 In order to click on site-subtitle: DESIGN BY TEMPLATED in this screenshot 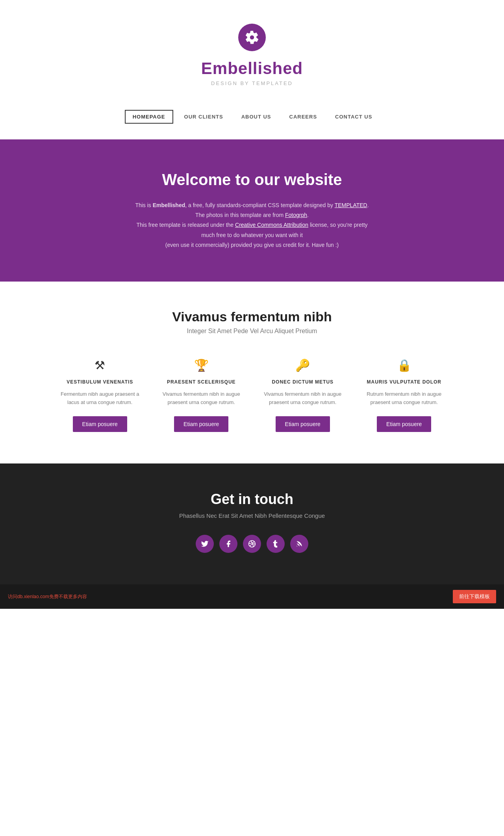, I will do `click(252, 83)`.